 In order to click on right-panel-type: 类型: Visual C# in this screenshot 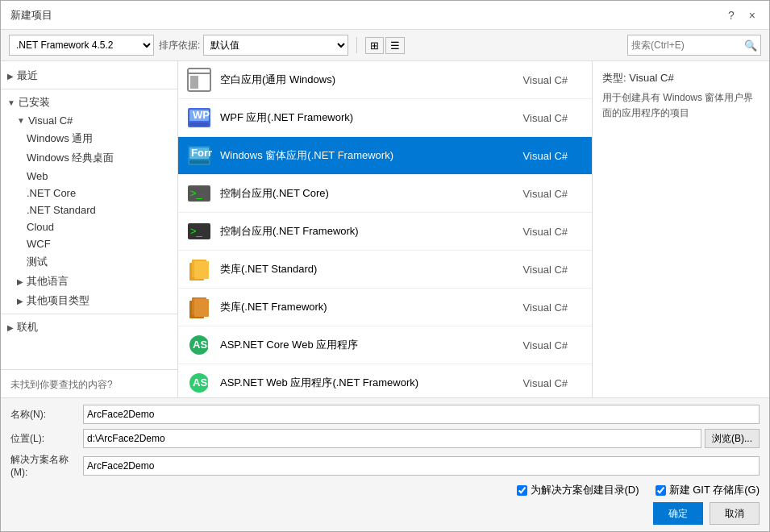, I will do `click(681, 78)`.